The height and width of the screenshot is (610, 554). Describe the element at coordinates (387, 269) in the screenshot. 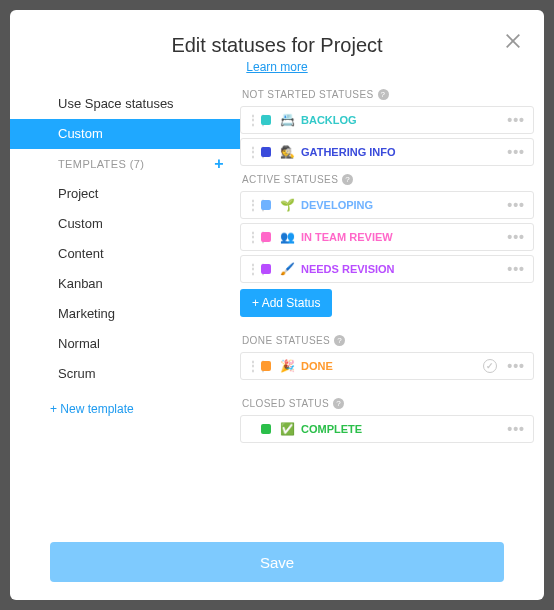

I see `status-row: 🖌️ NEEDS REVISION •••` at that location.